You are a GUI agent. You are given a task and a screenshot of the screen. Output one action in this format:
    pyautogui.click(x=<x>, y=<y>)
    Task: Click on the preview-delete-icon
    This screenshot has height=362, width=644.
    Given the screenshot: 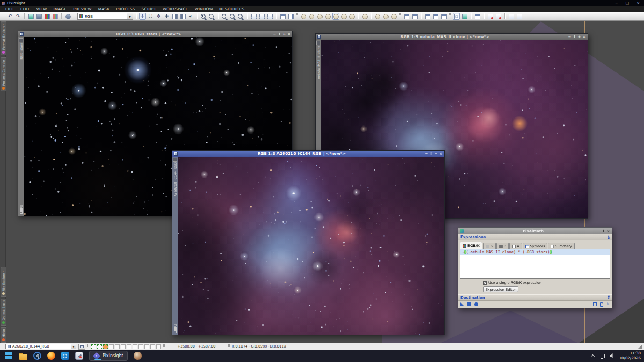 What is the action you would take?
    pyautogui.click(x=394, y=16)
    